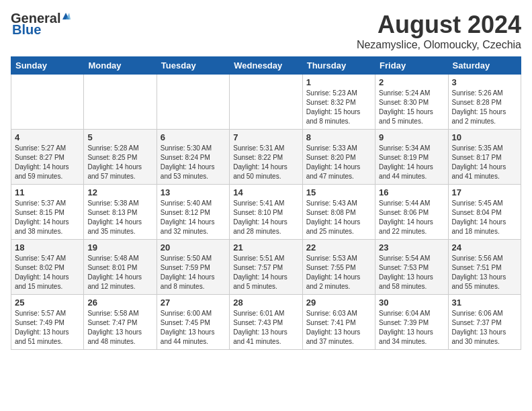 This screenshot has height=411, width=532. Describe the element at coordinates (339, 218) in the screenshot. I see `day-info: Sunrise: 5:43 AM Sunset: 8:08 PM Dayligh…` at that location.